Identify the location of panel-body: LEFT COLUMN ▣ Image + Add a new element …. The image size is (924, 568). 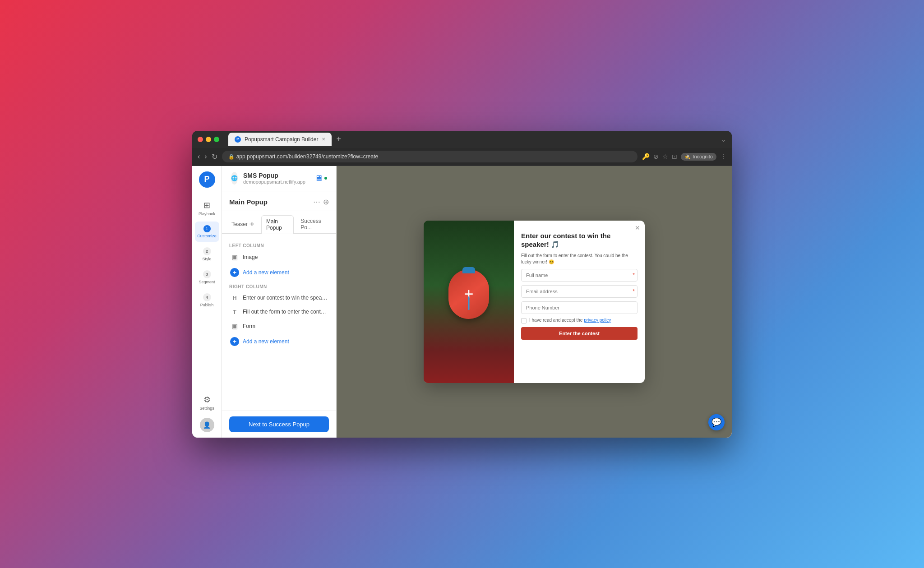
(279, 322).